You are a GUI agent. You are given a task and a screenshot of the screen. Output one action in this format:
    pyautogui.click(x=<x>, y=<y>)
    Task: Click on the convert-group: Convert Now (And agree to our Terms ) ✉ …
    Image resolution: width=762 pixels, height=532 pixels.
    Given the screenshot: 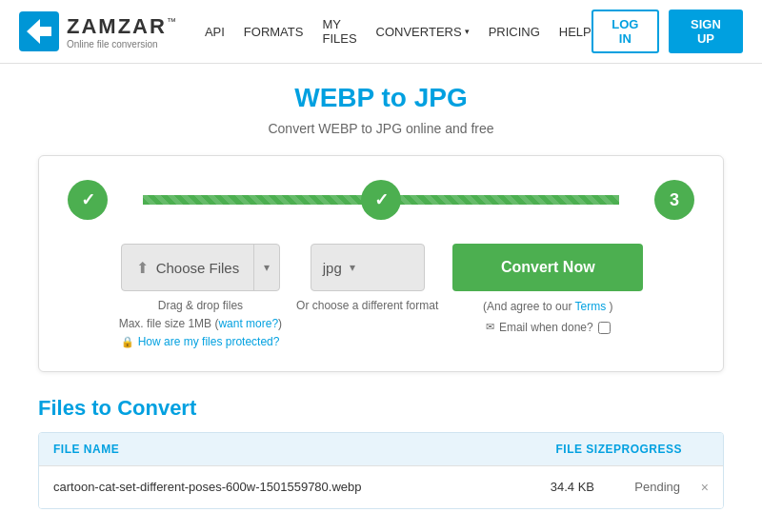 What is the action you would take?
    pyautogui.click(x=548, y=291)
    